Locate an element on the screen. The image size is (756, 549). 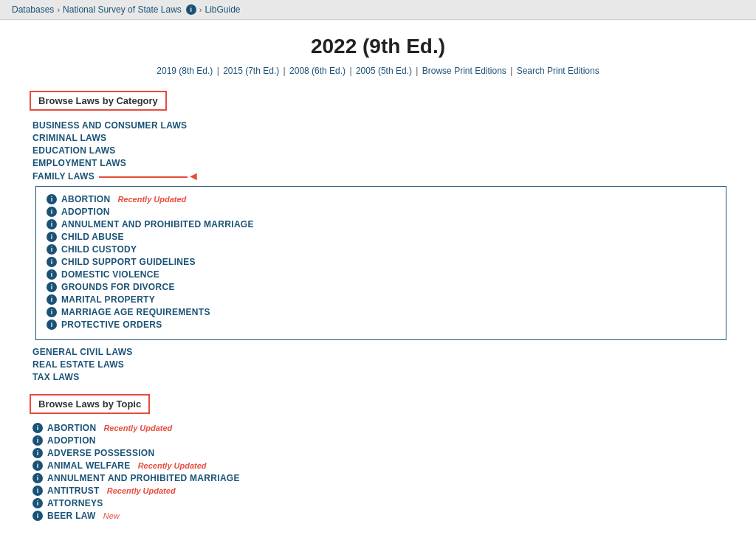
topic-annulment: i ANNULMENT AND PROHIBITED MARRIAGE is located at coordinates (379, 478).